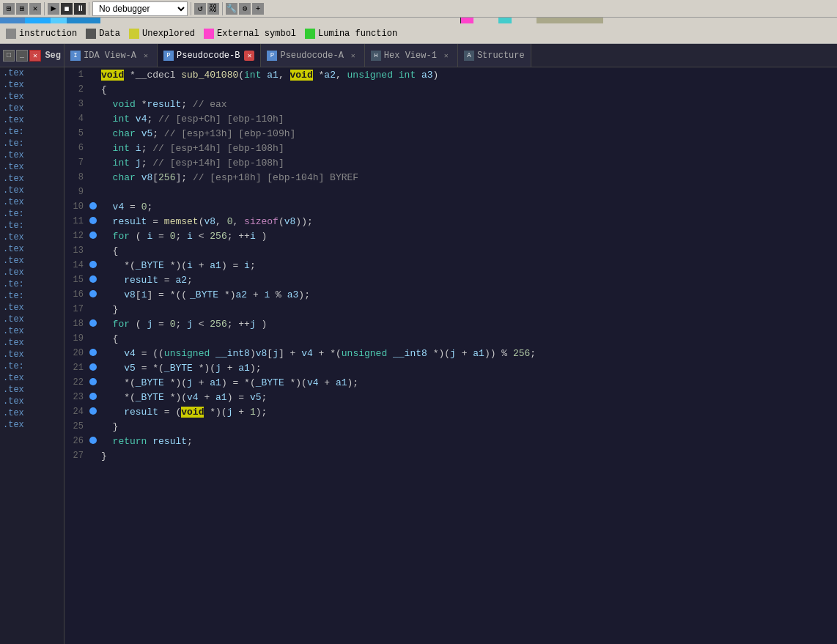 The height and width of the screenshot is (644, 837). What do you see at coordinates (48, 34) in the screenshot?
I see `legend-instruction-label: instruction` at bounding box center [48, 34].